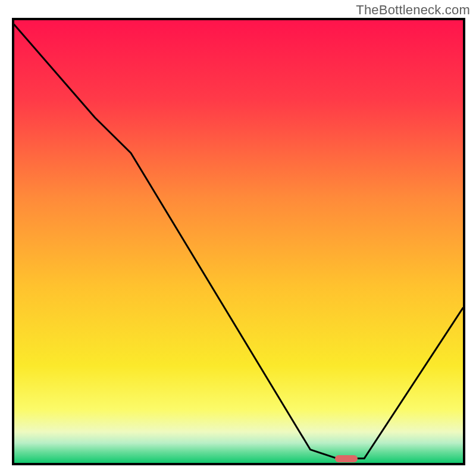 The height and width of the screenshot is (476, 476). Describe the element at coordinates (346, 459) in the screenshot. I see `optimal-marker` at that location.